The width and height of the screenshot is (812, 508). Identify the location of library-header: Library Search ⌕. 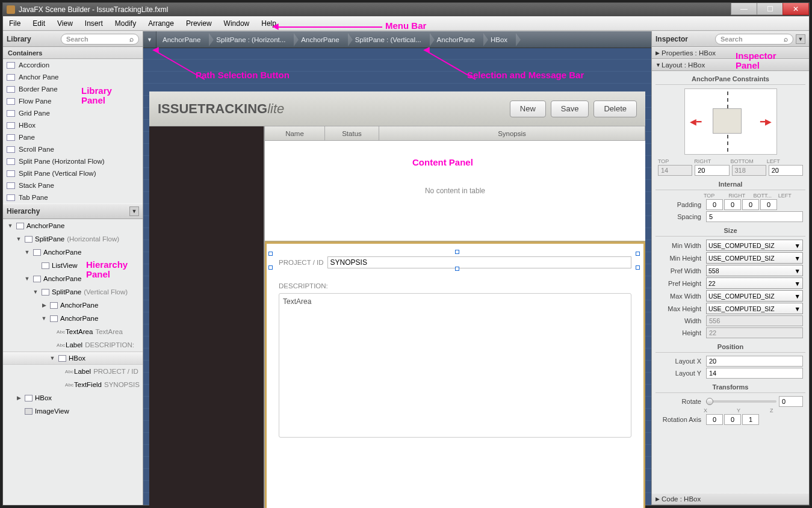
(73, 39).